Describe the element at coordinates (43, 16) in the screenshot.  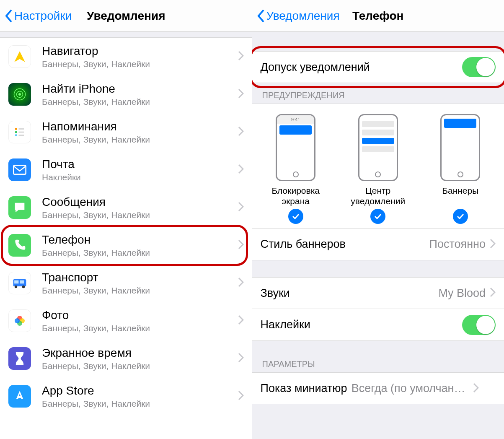
I see `back-label: Настройки` at that location.